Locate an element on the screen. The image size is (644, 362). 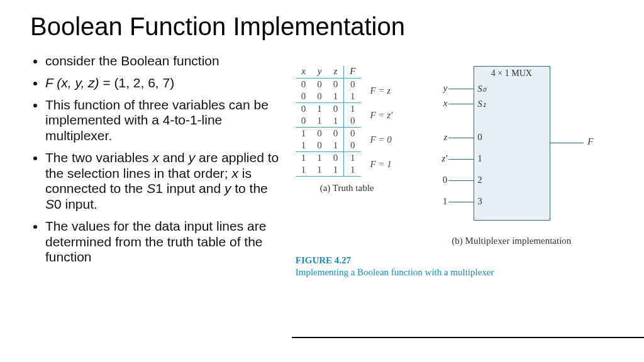
slide-title: Boolean Function Implementation is located at coordinates (322, 26).